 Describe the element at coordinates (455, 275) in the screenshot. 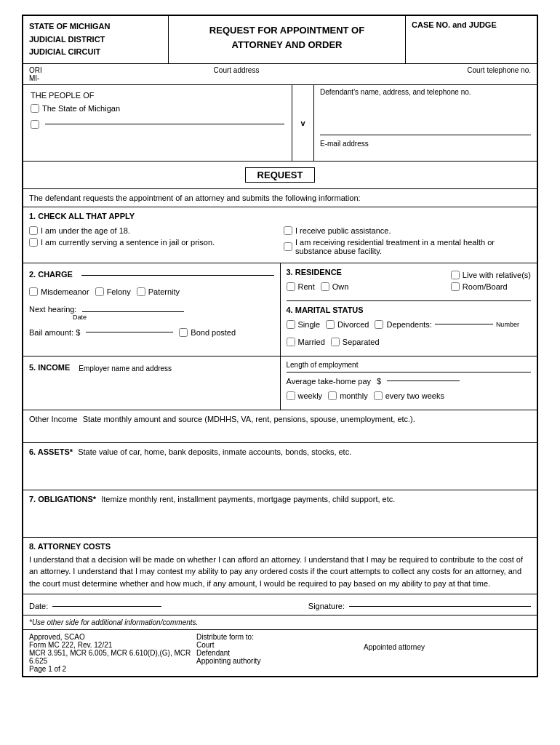

I see `live-relative-checkbox` at that location.